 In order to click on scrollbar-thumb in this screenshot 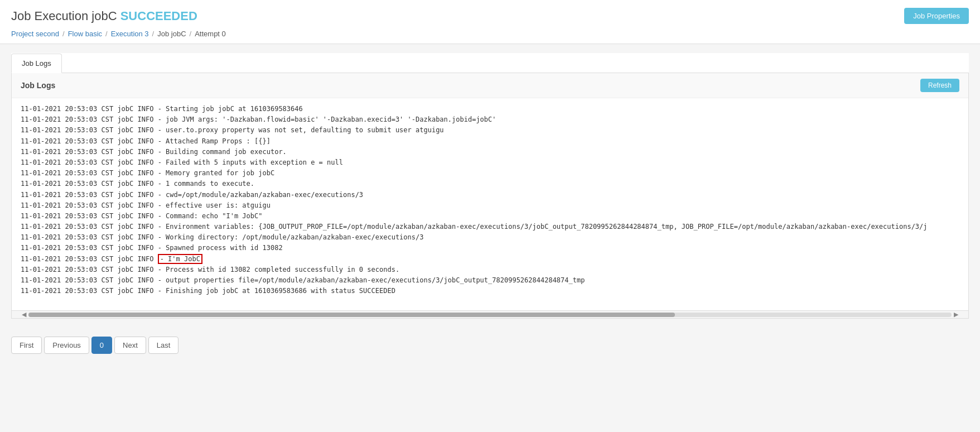, I will do `click(351, 315)`.